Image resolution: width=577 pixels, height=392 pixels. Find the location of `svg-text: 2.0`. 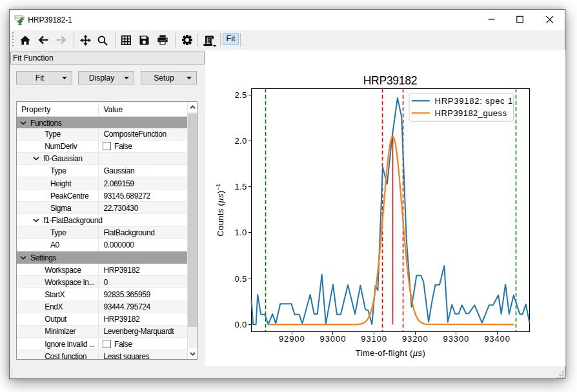

svg-text: 2.0 is located at coordinates (240, 141).